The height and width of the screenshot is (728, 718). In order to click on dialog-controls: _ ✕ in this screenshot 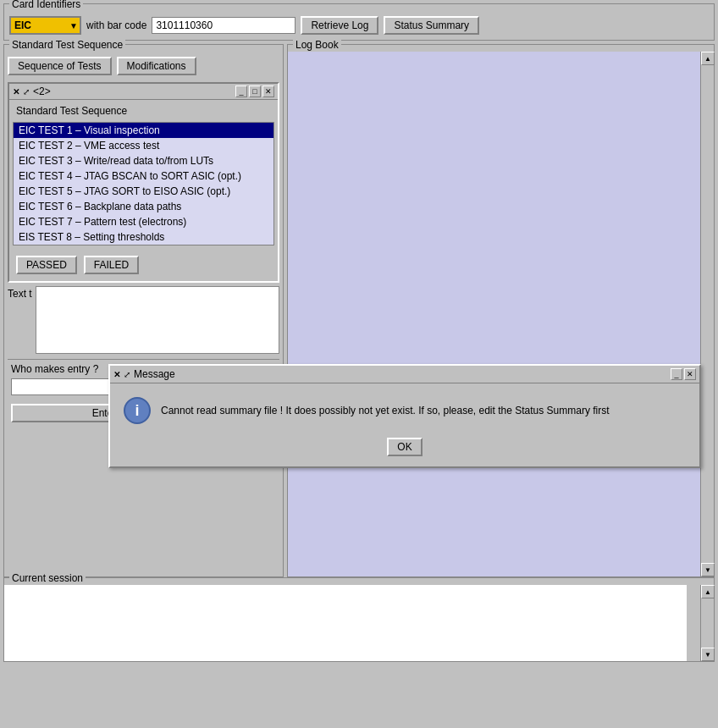, I will do `click(683, 374)`.